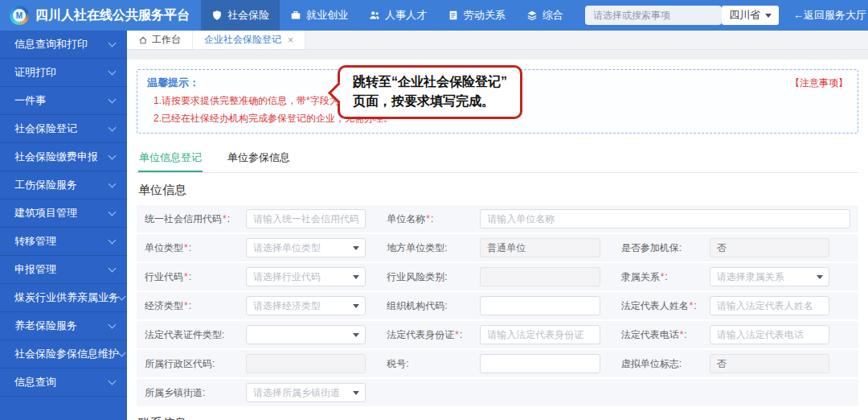 The height and width of the screenshot is (420, 868). I want to click on region-selector: 四川省, so click(751, 15).